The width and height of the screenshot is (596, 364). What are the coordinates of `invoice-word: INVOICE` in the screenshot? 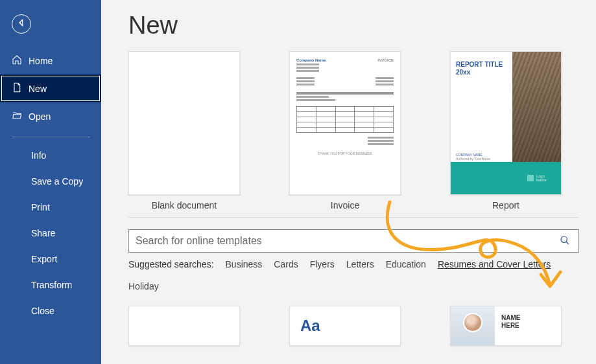 It's located at (385, 60).